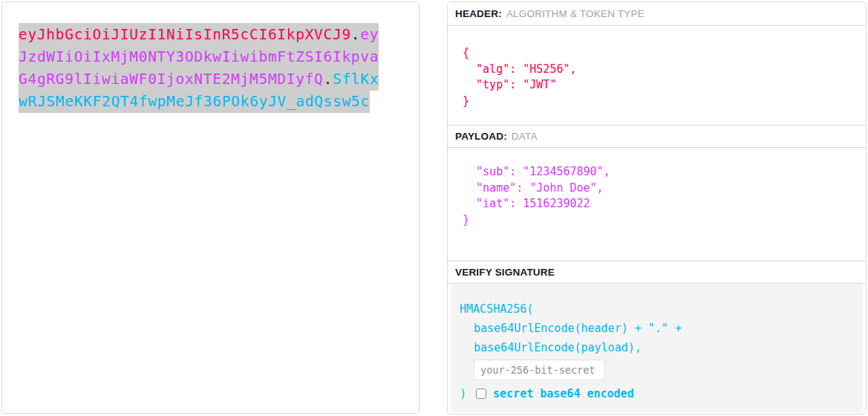 The image size is (868, 416). Describe the element at coordinates (481, 137) in the screenshot. I see `payload-section-label: PAYLOAD:` at that location.